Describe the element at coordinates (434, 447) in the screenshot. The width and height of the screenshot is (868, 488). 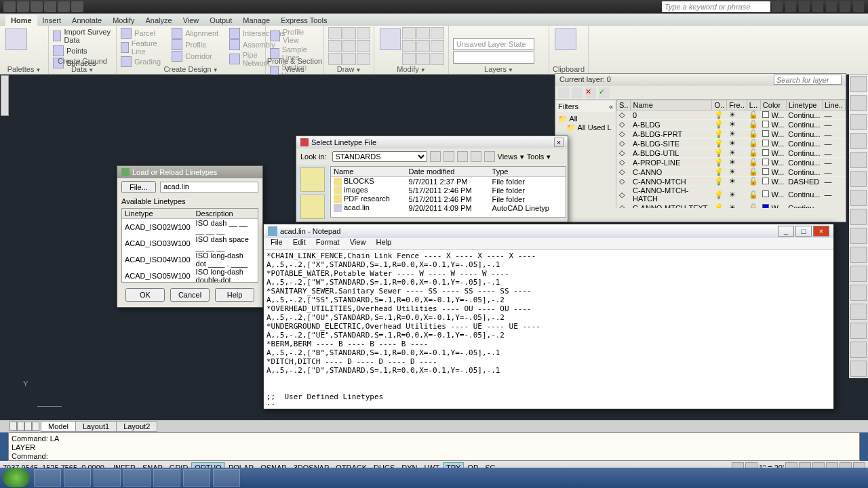
I see `command-window: Command: LA LAYER Command:` at that location.